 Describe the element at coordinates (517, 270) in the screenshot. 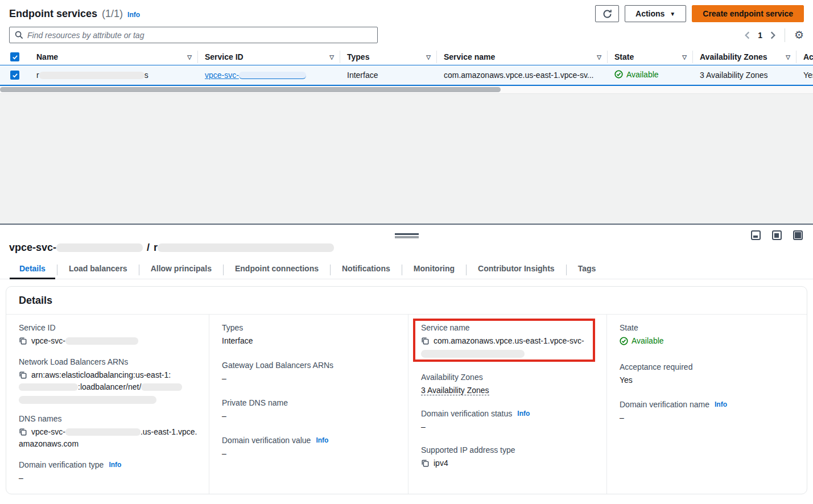

I see `tab-contributor-insights: Contributor Insights` at that location.